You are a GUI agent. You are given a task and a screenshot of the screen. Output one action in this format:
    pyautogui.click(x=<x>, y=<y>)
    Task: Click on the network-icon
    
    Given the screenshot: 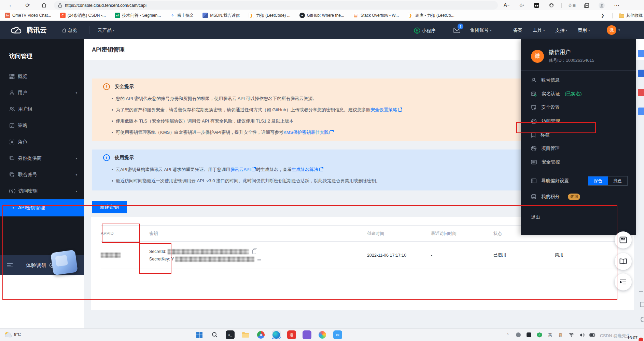 What is the action you would take?
    pyautogui.click(x=571, y=335)
    